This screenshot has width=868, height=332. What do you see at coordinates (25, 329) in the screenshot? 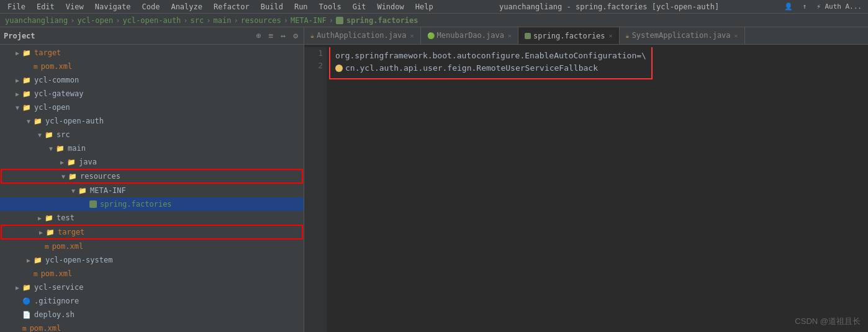
I see `xml-icon-pom4: m` at bounding box center [25, 329].